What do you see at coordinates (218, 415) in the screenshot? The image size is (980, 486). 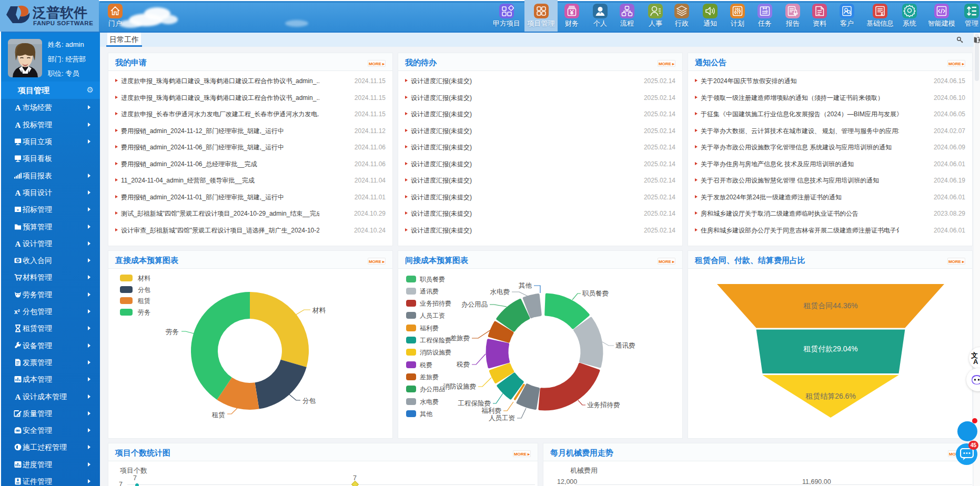 I see `svg-text: 租赁` at bounding box center [218, 415].